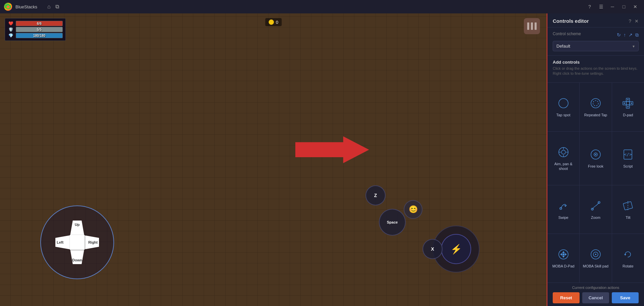  What do you see at coordinates (596, 166) in the screenshot?
I see `free-look-label: Free look` at bounding box center [596, 166].